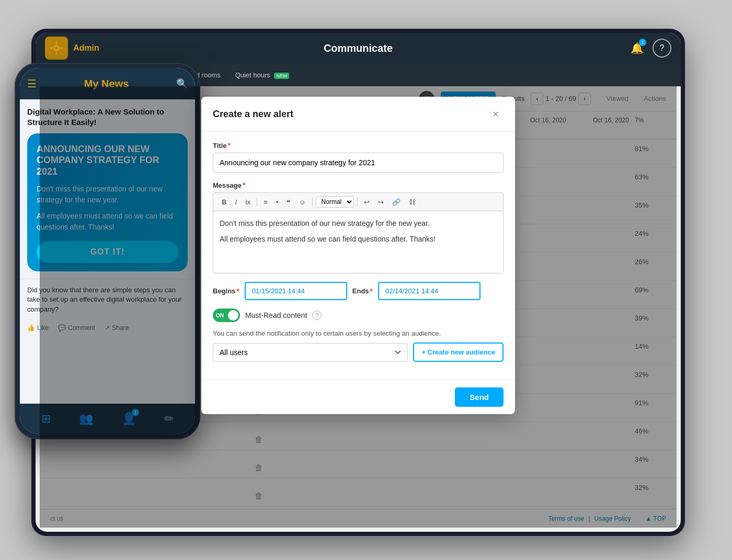  What do you see at coordinates (302, 202) in the screenshot?
I see `toolbar-emoji: ☺` at bounding box center [302, 202].